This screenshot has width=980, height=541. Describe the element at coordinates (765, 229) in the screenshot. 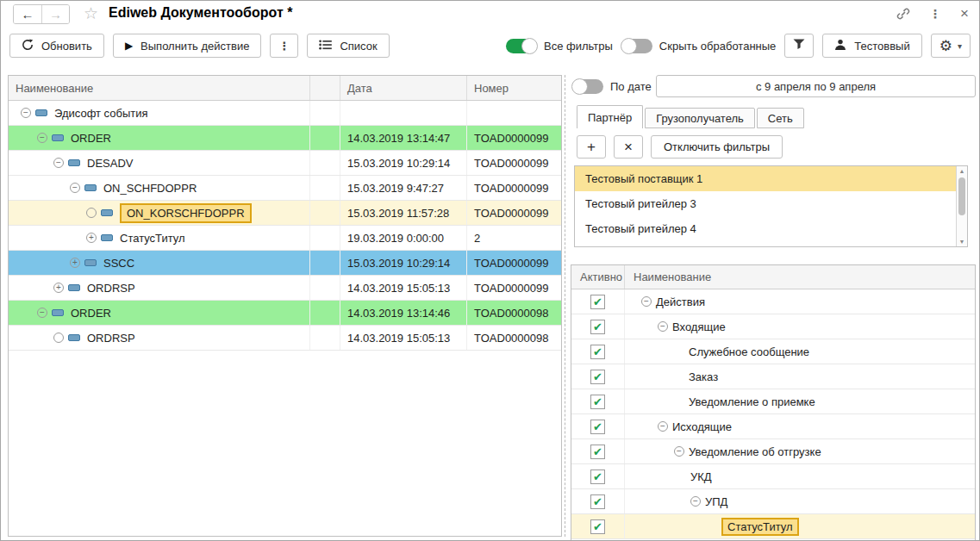

I see `list-item: Тестовый ритейлер 4` at that location.